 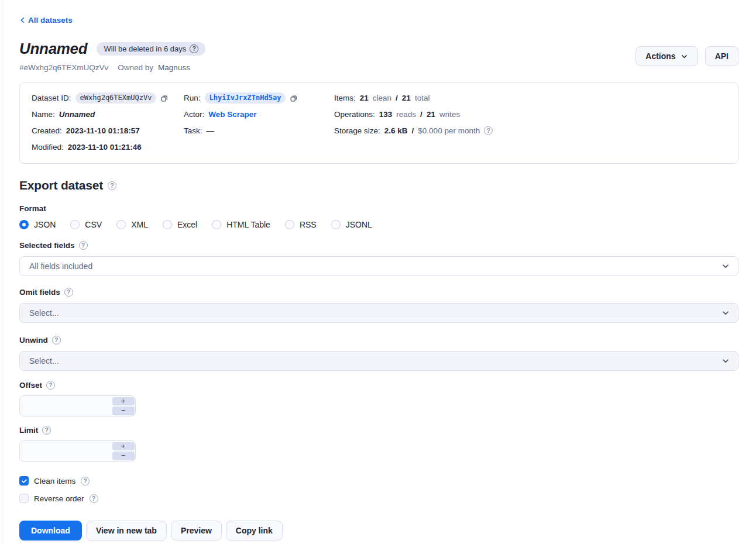 I want to click on task-label: Task:, so click(x=193, y=131).